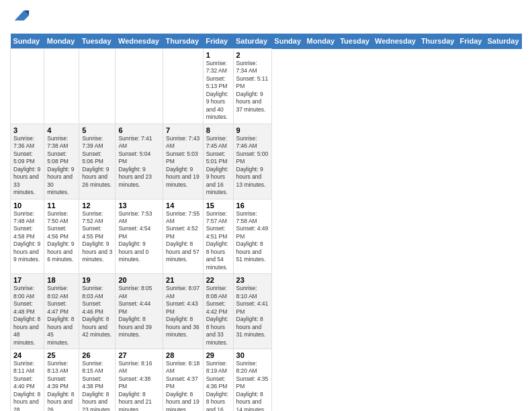  Describe the element at coordinates (183, 161) in the screenshot. I see `day-cell: 7Sunrise: 7:43 AM Sunset: 5:03 PM Daylig…` at that location.